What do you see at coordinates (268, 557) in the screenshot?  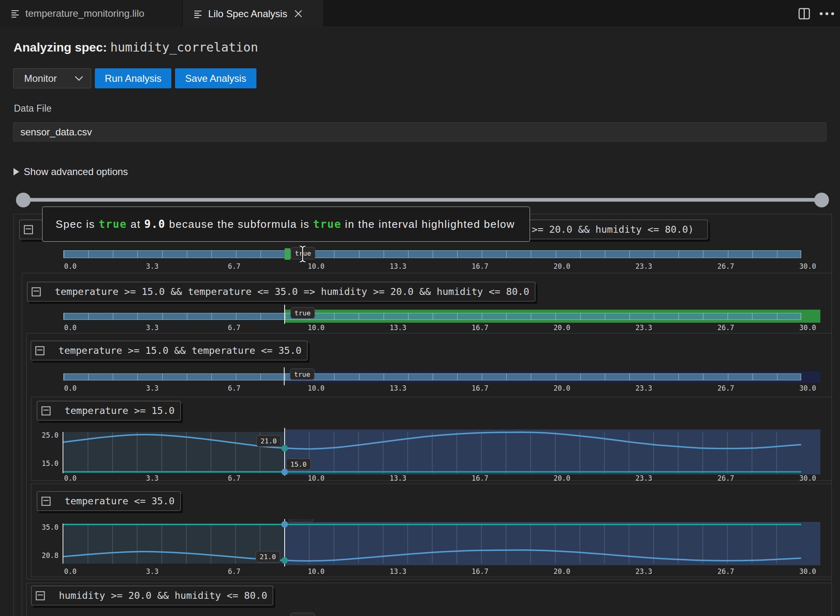 I see `value-chip: 21.0` at bounding box center [268, 557].